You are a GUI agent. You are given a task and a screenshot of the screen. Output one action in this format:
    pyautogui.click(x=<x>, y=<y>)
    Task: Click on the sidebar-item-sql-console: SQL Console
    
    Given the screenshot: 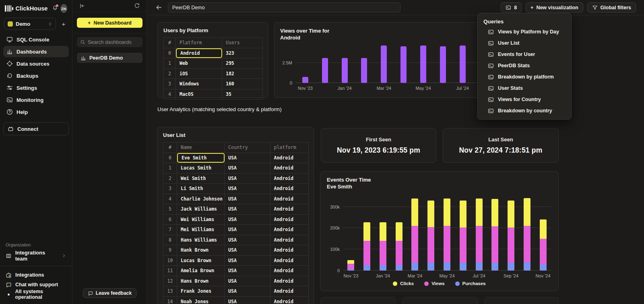 What is the action you would take?
    pyautogui.click(x=36, y=39)
    